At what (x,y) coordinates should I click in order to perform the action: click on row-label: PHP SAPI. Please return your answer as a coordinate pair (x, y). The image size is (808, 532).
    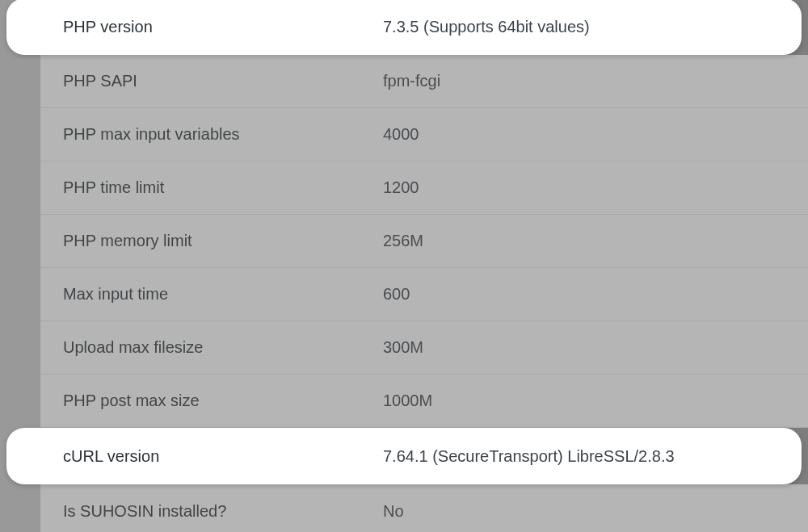
    Looking at the image, I should click on (223, 81).